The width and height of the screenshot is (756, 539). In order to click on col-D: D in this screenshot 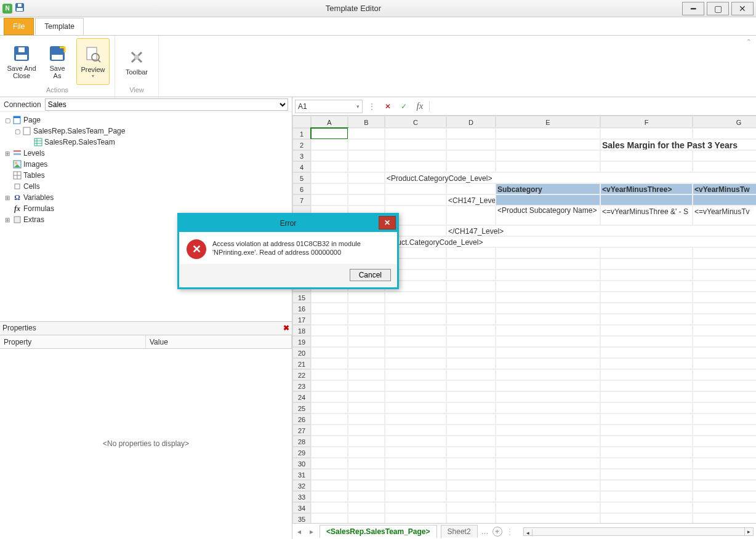, I will do `click(471, 122)`.